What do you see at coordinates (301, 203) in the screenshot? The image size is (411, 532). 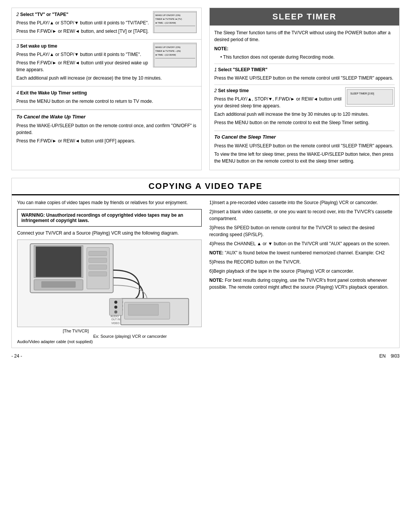 I see `copy-step-1: 1)Insert a pre-recorded video cassette i…` at bounding box center [301, 203].